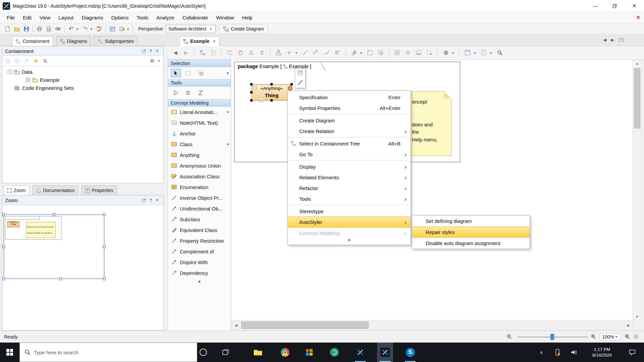 The image size is (644, 362). I want to click on tree-item-data: − Data, so click(20, 72).